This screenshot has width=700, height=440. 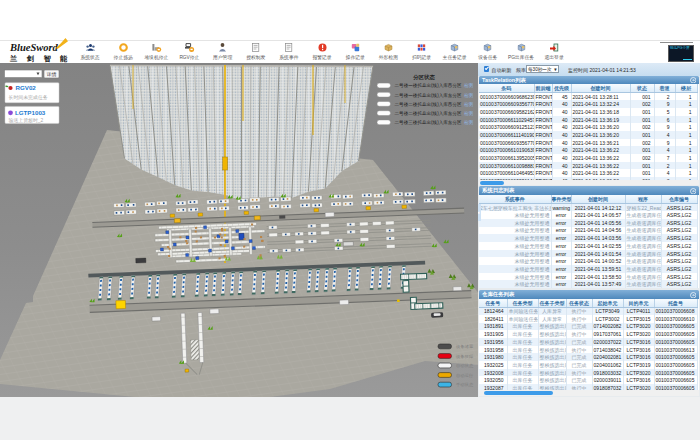 I want to click on svg-text: 二号楼一楼托盘出(线)入库西分区, so click(x=429, y=85).